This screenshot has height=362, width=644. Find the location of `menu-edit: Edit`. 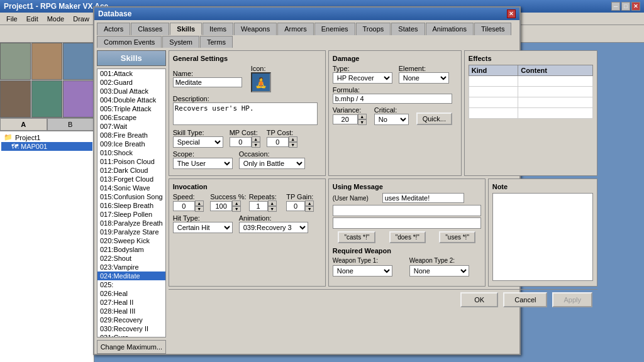

menu-edit: Edit is located at coordinates (33, 19).